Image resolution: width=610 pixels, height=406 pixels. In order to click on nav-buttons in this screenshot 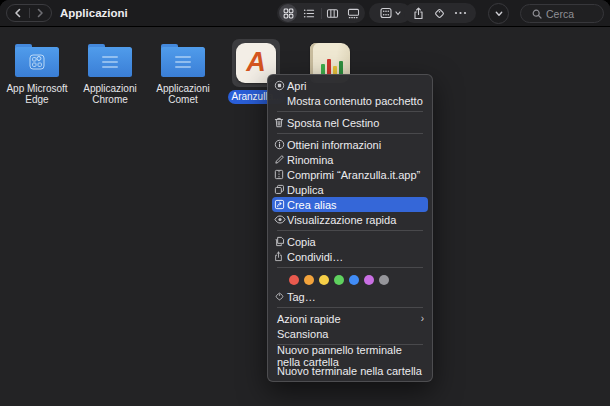, I will do `click(29, 13)`.